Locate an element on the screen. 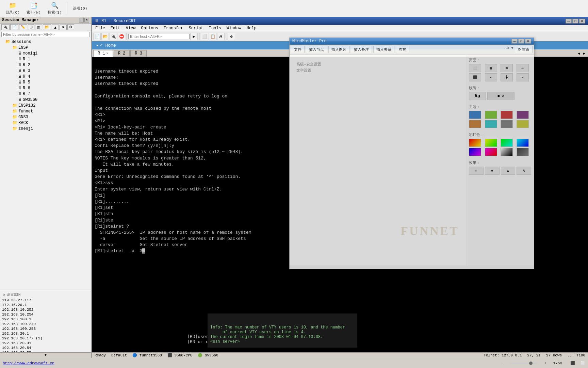 The image size is (588, 368). tree-node-funnet: 📁 funnet is located at coordinates (49, 111).